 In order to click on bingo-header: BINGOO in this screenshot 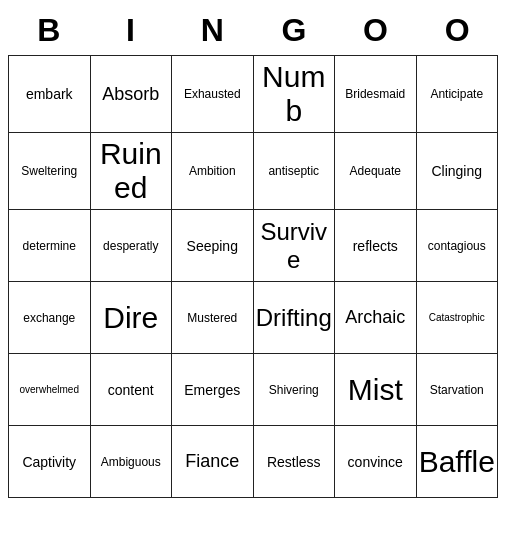, I will do `click(253, 30)`.